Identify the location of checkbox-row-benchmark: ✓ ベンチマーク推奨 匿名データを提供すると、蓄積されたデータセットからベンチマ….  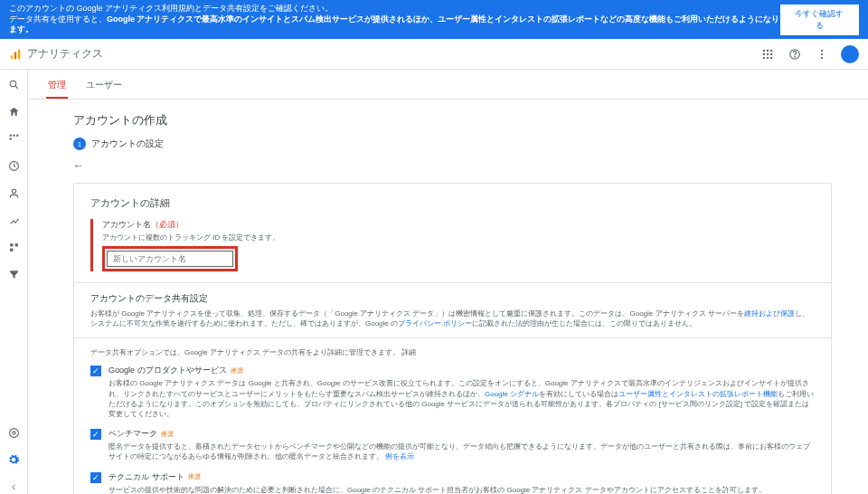
(452, 445).